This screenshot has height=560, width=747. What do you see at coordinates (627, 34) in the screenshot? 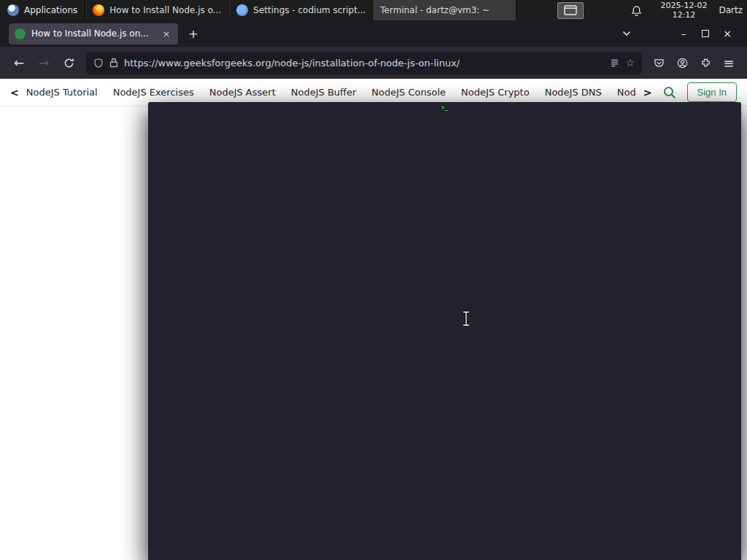
I see `chevron-down-icon` at bounding box center [627, 34].